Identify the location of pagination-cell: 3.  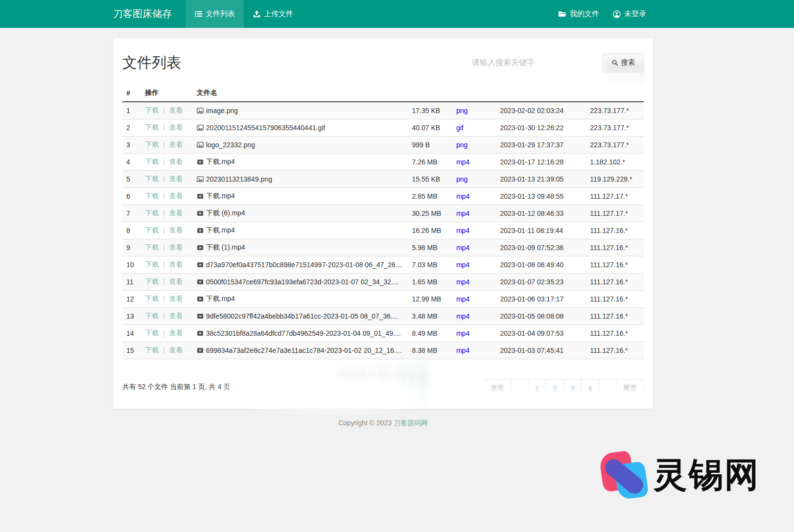
(573, 389).